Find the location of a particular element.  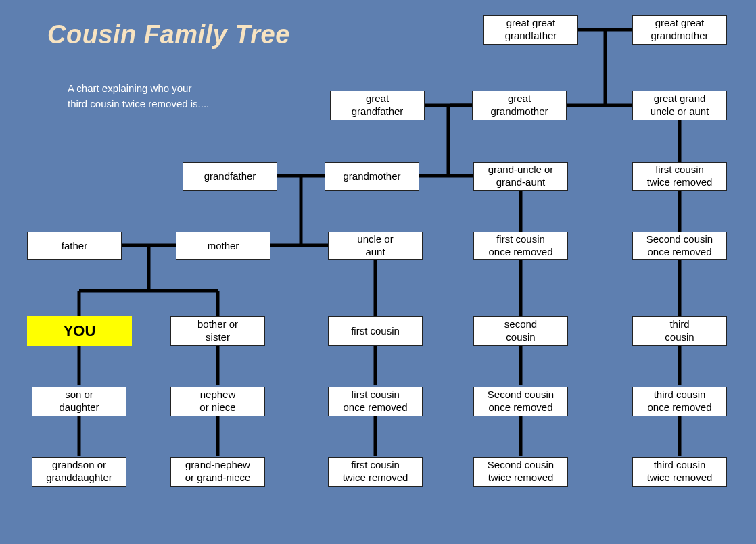

node-great-grandmother: great grandmother is located at coordinates (519, 105).